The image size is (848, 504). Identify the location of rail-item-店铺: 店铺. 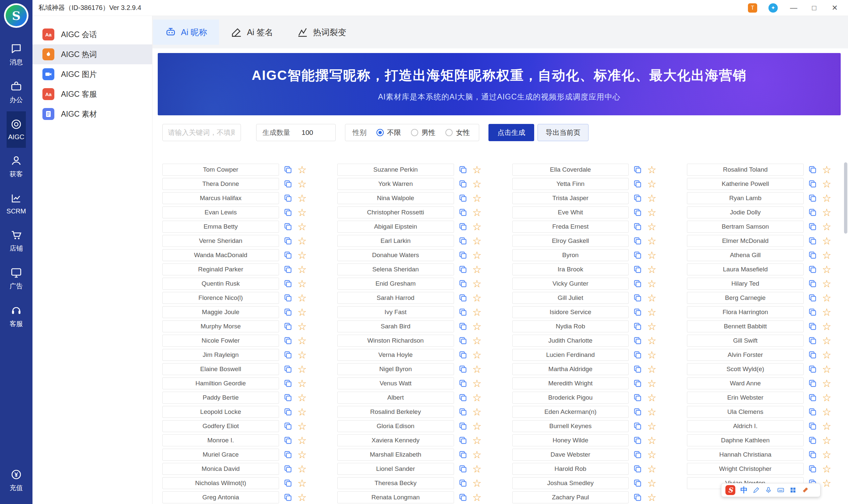
(16, 241).